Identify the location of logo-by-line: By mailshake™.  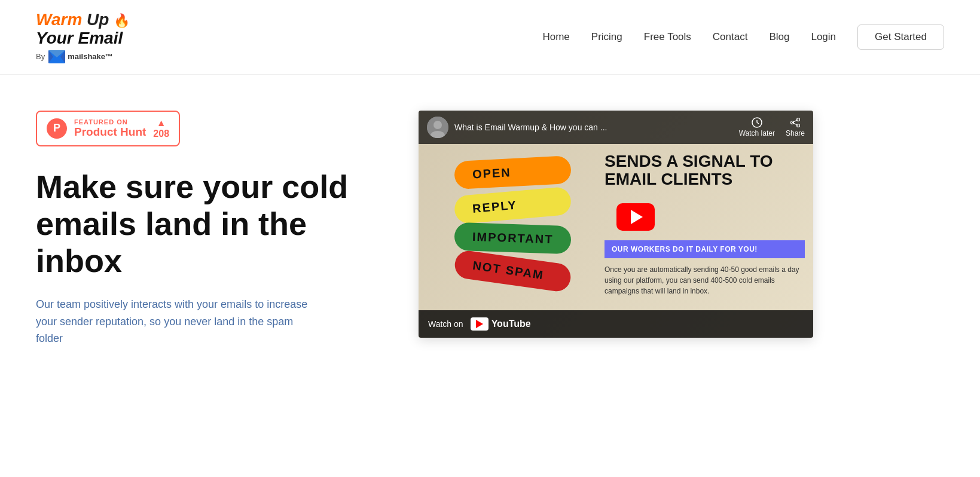
(74, 57).